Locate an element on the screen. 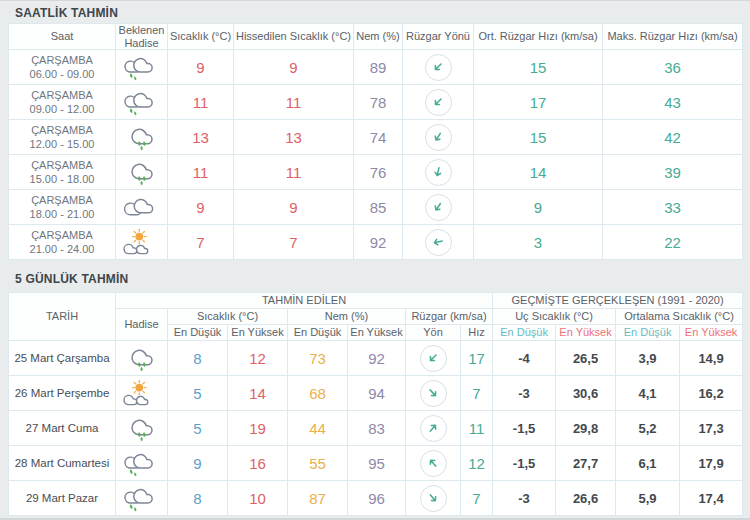 This screenshot has width=750, height=520. day-time-cell: ÇARŞAMBA 09.00 - 12.00 is located at coordinates (62, 102).